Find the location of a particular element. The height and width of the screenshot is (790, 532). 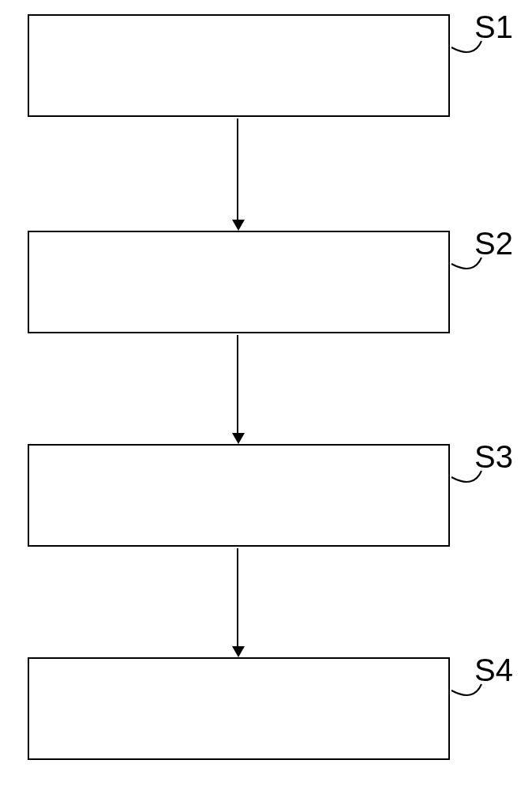

step-box-s3 is located at coordinates (238, 495).